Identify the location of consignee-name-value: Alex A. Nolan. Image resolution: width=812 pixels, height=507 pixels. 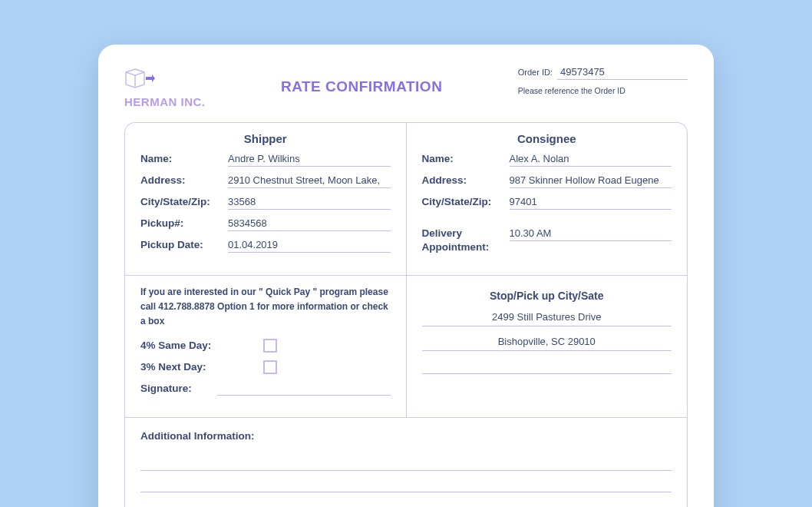
(591, 160).